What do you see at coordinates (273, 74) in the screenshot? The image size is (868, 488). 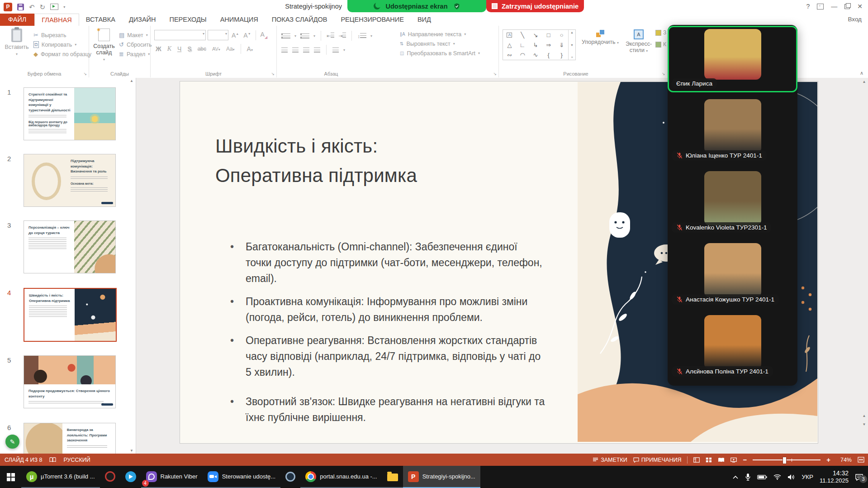 I see `font-dialog-launcher: ↘` at bounding box center [273, 74].